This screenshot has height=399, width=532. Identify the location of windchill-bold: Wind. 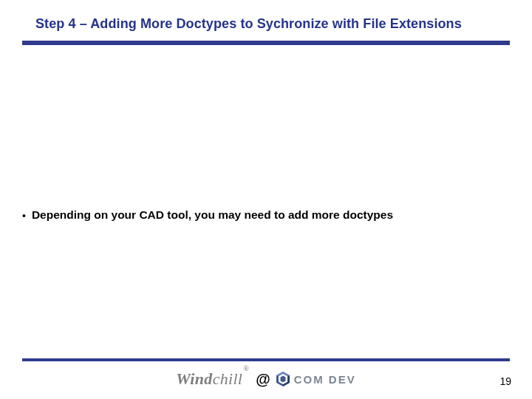
(194, 378).